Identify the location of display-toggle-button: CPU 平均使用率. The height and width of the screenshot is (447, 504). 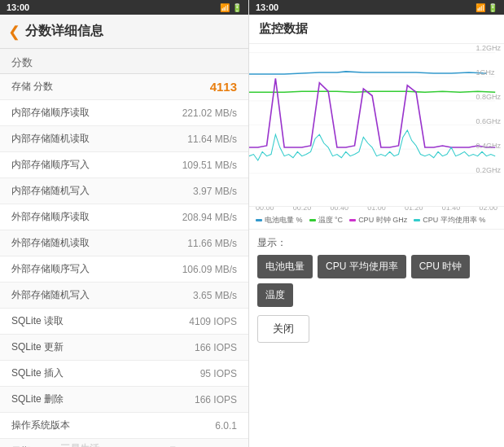
(362, 267).